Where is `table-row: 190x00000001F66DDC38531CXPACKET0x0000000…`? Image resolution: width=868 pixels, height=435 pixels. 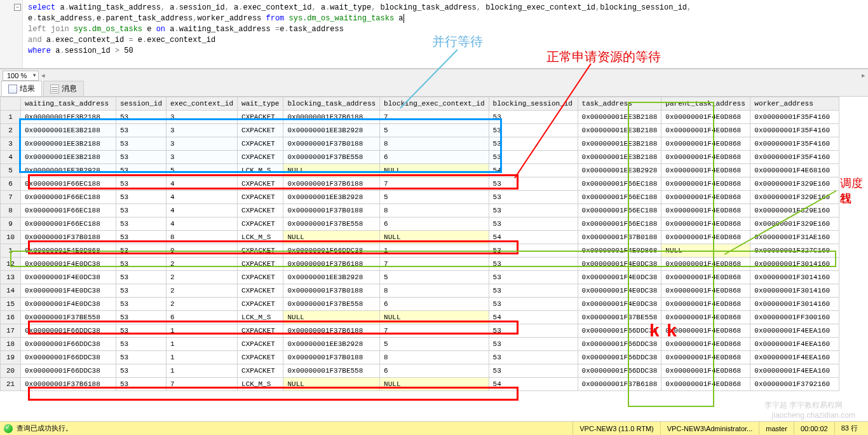
table-row: 190x00000001F66DDC38531CXPACKET0x0000000… is located at coordinates (420, 357).